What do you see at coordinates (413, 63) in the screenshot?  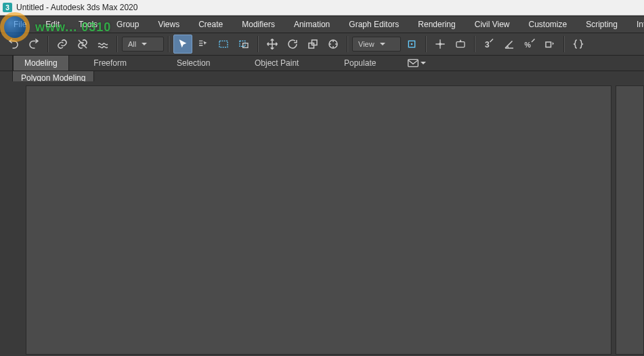 I see `mail-icon` at bounding box center [413, 63].